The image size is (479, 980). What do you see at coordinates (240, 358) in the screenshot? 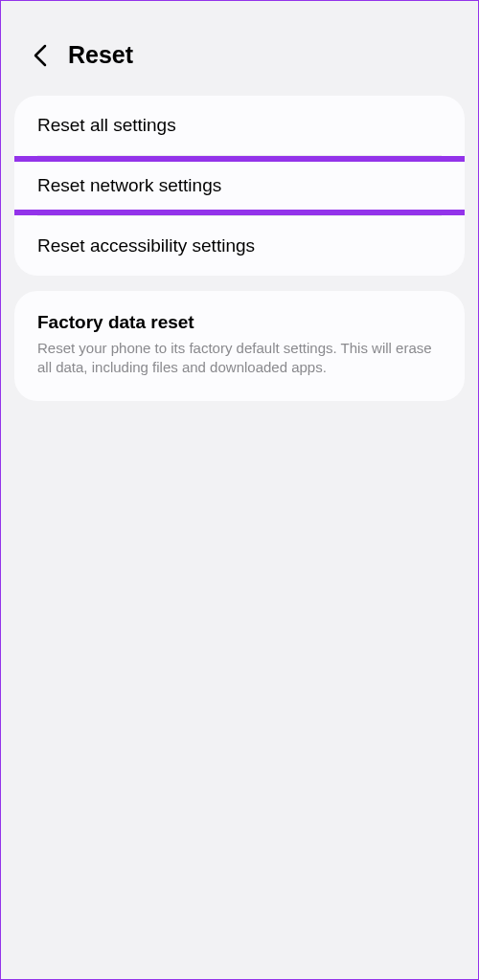
I see `list-item-description: Reset your phone to its factory default …` at bounding box center [240, 358].